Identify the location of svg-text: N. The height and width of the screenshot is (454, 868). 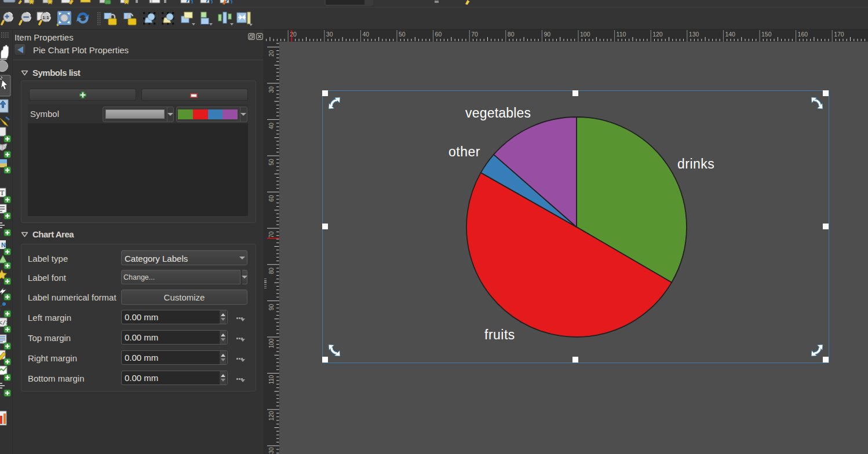
(3, 245).